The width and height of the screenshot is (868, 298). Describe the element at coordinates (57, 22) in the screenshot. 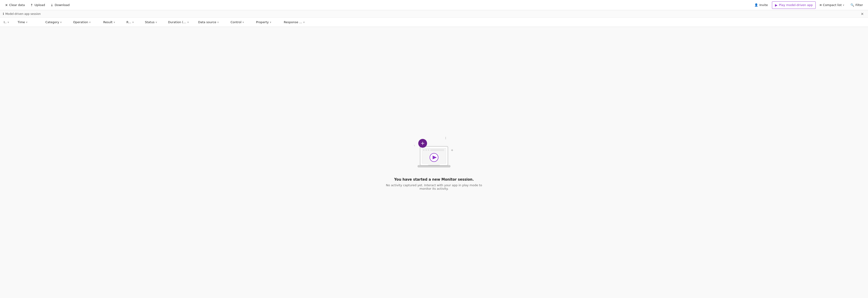

I see `column-header-category: Category ∨` at that location.